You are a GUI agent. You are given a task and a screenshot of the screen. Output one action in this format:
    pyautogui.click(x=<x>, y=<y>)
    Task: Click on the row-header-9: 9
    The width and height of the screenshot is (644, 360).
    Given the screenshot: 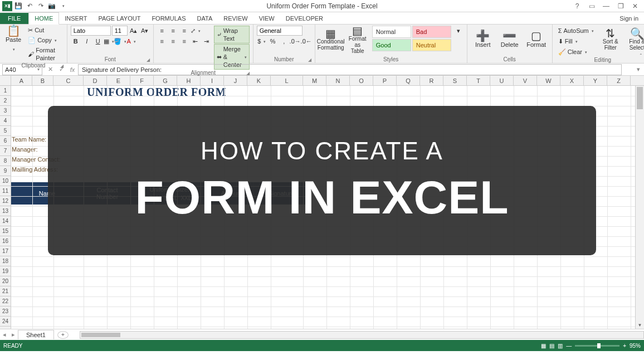 What is the action you would take?
    pyautogui.click(x=6, y=171)
    